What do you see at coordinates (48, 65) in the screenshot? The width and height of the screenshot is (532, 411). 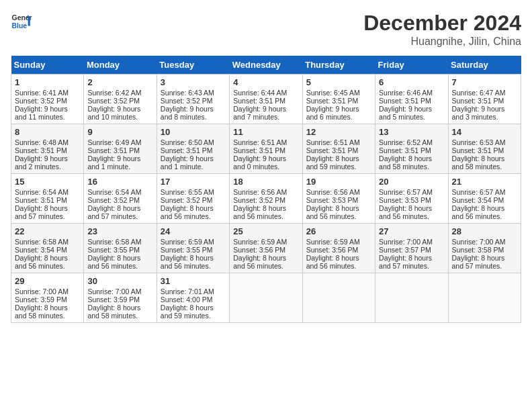 I see `weekday-header-sunday: Sunday` at bounding box center [48, 65].